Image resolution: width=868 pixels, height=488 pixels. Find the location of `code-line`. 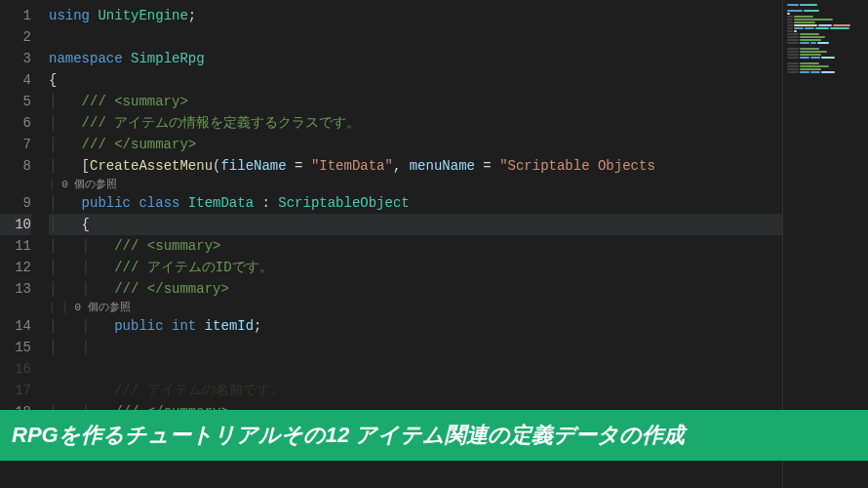

code-line is located at coordinates (458, 37).